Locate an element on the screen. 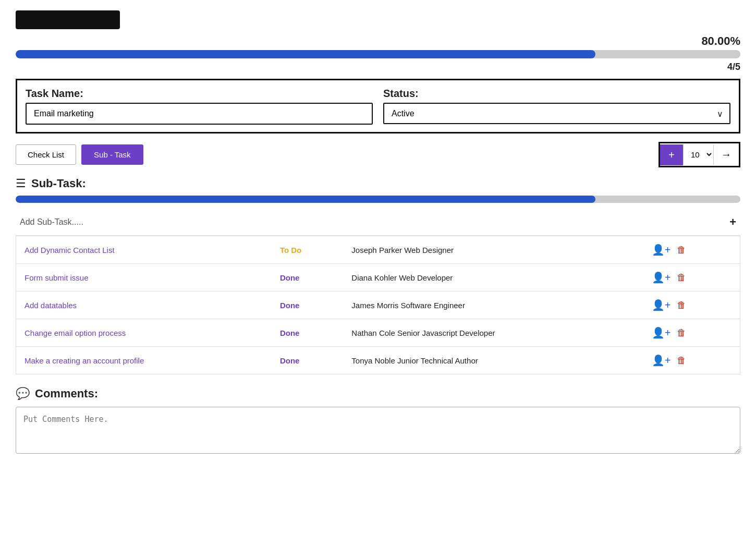 Image resolution: width=756 pixels, height=534 pixels. status-group: Status: Active Inactive Completed is located at coordinates (557, 106).